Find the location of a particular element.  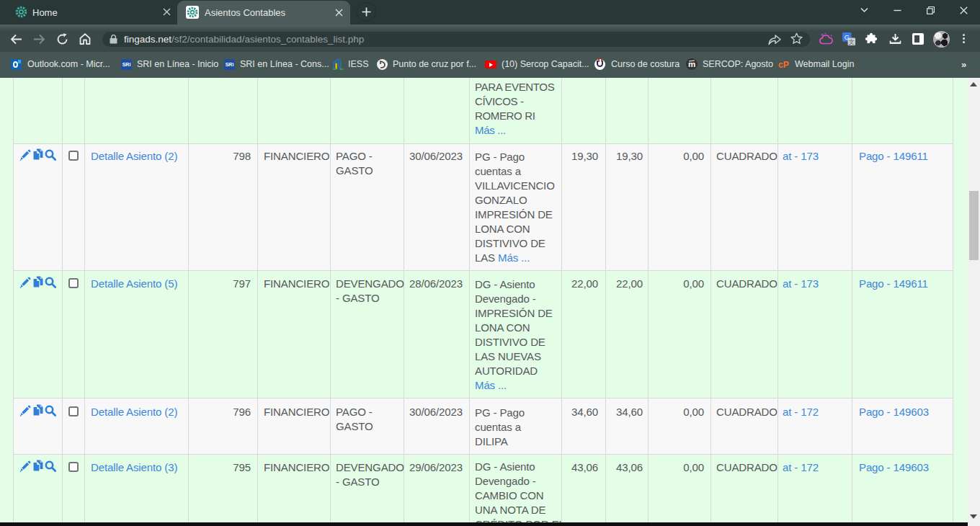

svg-text: 文 is located at coordinates (852, 42).